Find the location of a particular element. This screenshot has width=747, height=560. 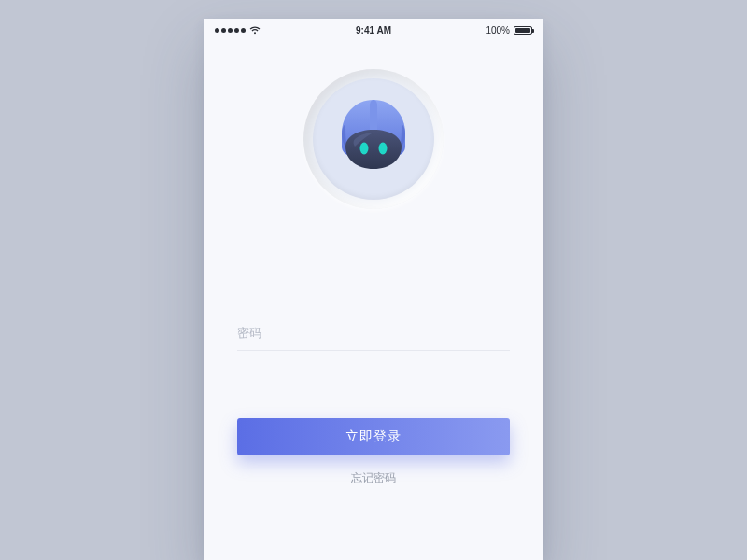

forgot-password-link: 忘记密码 is located at coordinates (374, 478).